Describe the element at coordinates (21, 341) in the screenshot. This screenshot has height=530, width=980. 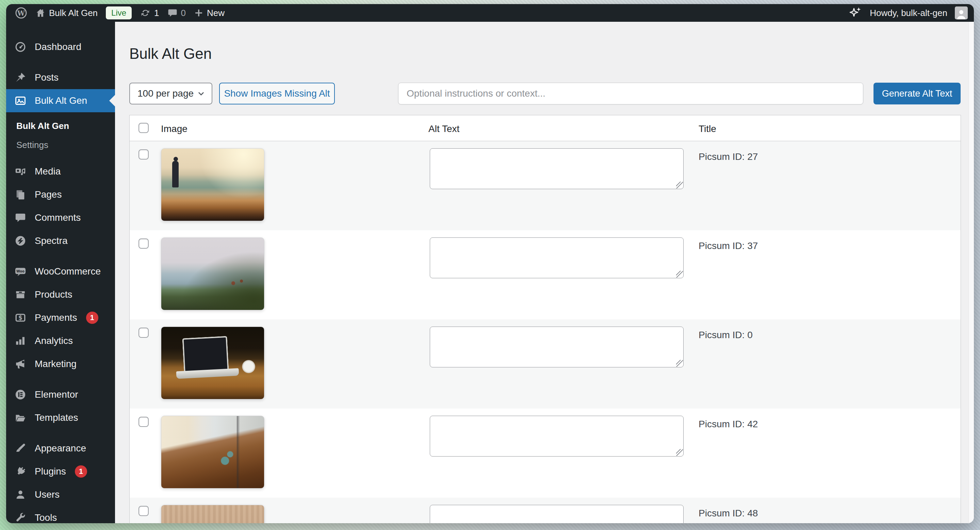
I see `bar-chart-icon` at that location.